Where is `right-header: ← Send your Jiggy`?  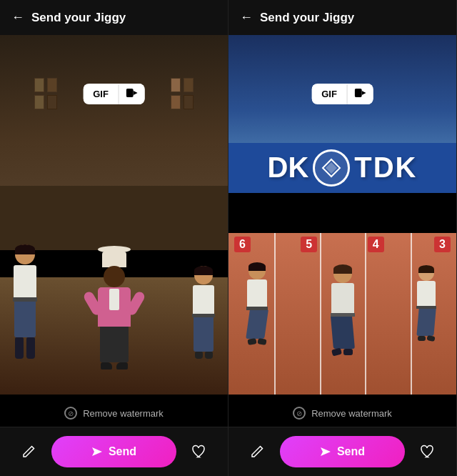
right-header: ← Send your Jiggy is located at coordinates (343, 17).